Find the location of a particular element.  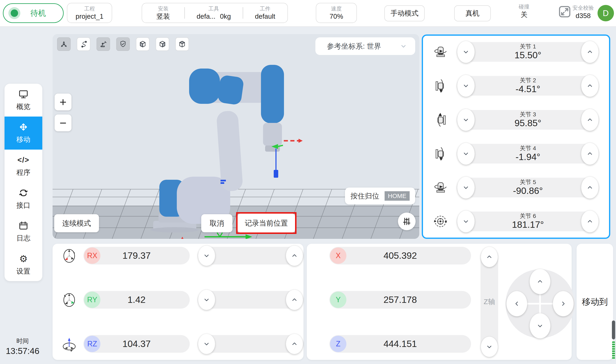

joint-2-decrease-button is located at coordinates (466, 86).